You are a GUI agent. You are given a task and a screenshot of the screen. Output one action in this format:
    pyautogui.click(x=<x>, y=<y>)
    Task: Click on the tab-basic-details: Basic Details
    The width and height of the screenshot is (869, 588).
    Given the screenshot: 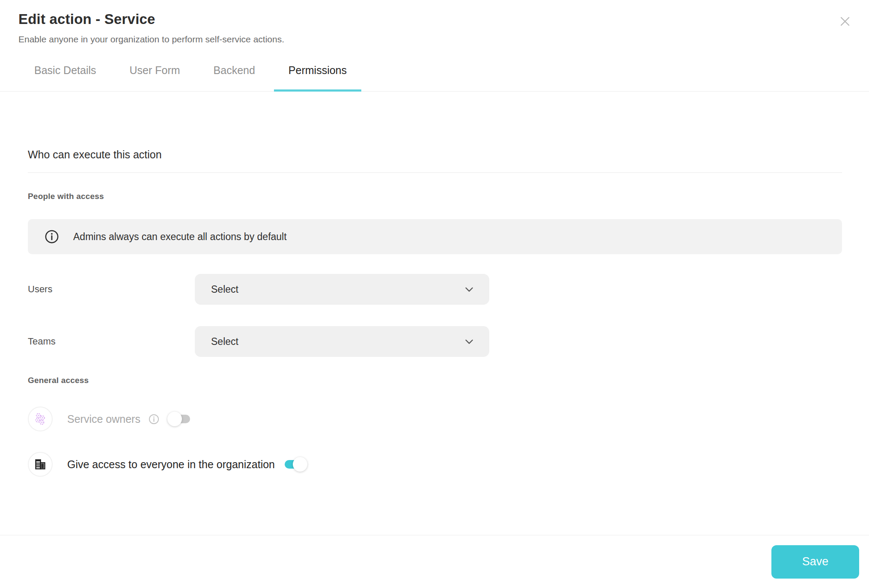 What is the action you would take?
    pyautogui.click(x=65, y=78)
    